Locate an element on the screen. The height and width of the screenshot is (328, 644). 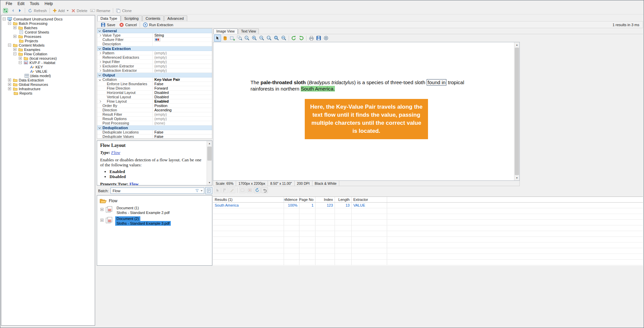
clone-button: Clone is located at coordinates (124, 11).